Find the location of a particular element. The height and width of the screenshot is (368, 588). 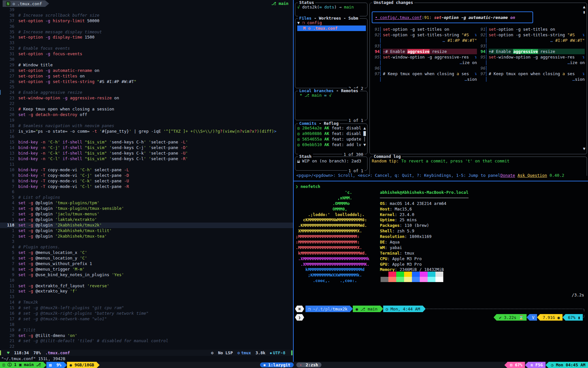

editor-line: 19 is located at coordinates (146, 120).